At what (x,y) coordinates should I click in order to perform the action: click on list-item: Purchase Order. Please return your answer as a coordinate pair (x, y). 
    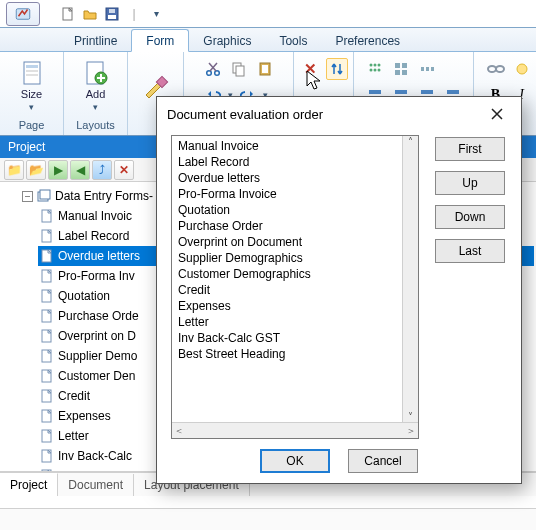
    Looking at the image, I should click on (287, 226).